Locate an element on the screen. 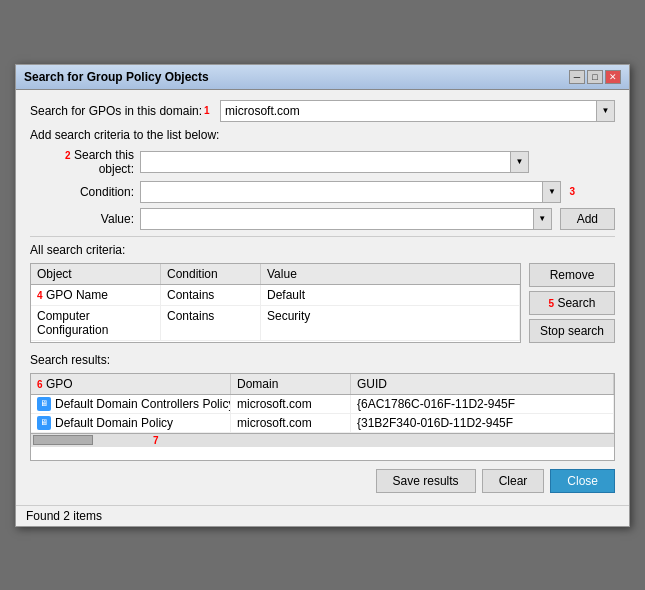 The width and height of the screenshot is (645, 590). result-col-domain: Domain is located at coordinates (291, 384).